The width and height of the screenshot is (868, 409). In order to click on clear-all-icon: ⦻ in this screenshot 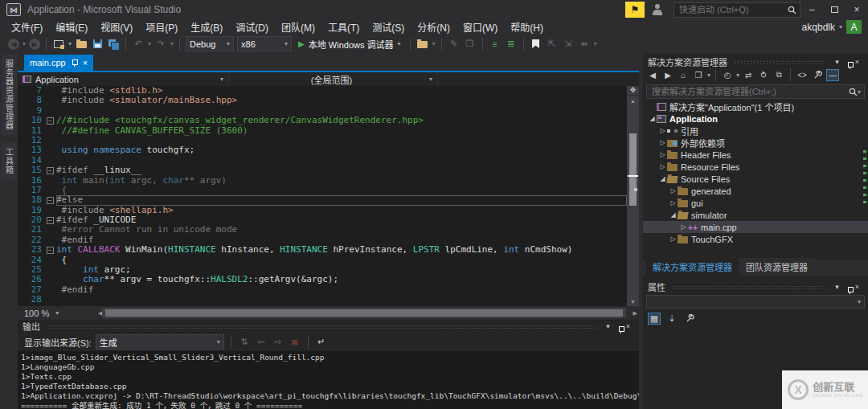, I will do `click(295, 342)`.